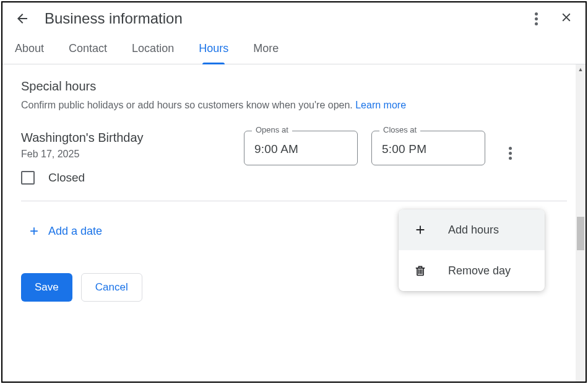 Image resolution: width=588 pixels, height=384 pixels. Describe the element at coordinates (566, 19) in the screenshot. I see `close-button` at that location.